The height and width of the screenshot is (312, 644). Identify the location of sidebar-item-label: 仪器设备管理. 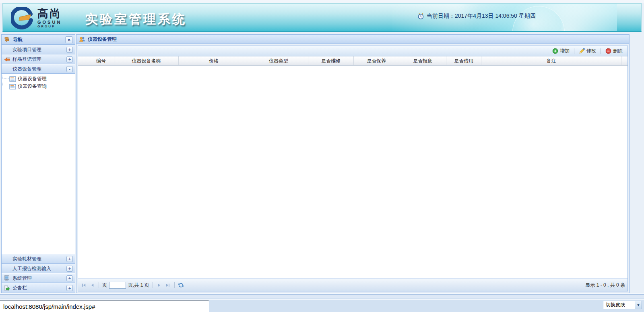
(27, 69).